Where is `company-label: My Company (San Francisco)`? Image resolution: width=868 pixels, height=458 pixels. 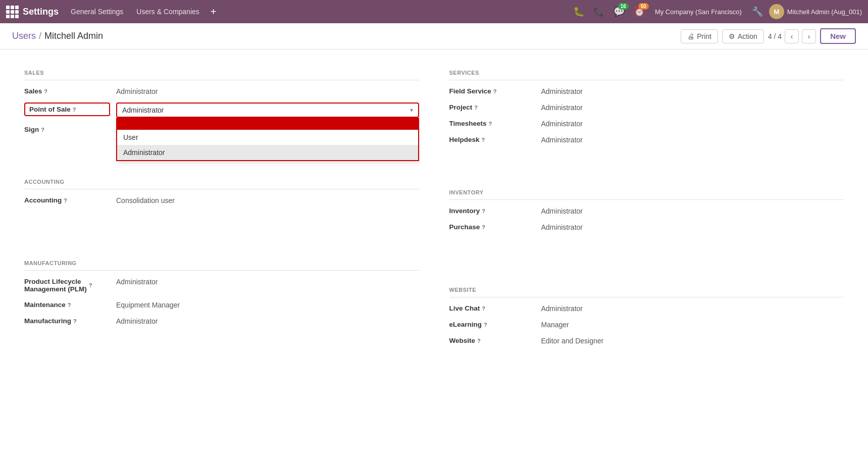 company-label: My Company (San Francisco) is located at coordinates (698, 12).